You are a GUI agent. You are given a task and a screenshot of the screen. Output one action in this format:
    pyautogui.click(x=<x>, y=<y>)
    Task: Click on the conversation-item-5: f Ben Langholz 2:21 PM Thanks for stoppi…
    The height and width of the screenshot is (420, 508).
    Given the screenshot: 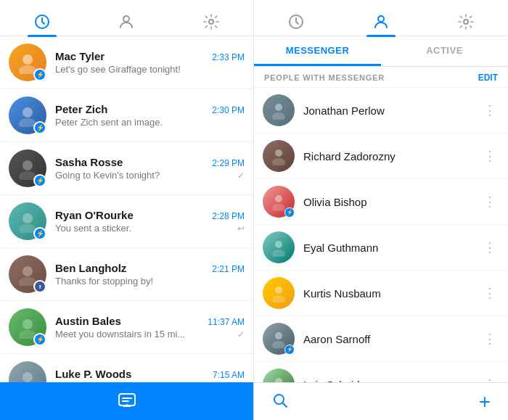 What is the action you would take?
    pyautogui.click(x=126, y=274)
    